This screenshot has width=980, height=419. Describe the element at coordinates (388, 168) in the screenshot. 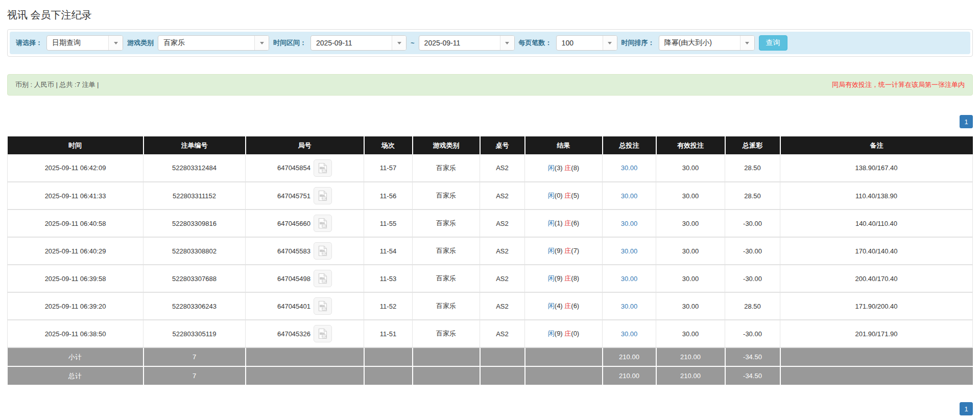

I see `session-number: 11-57` at that location.